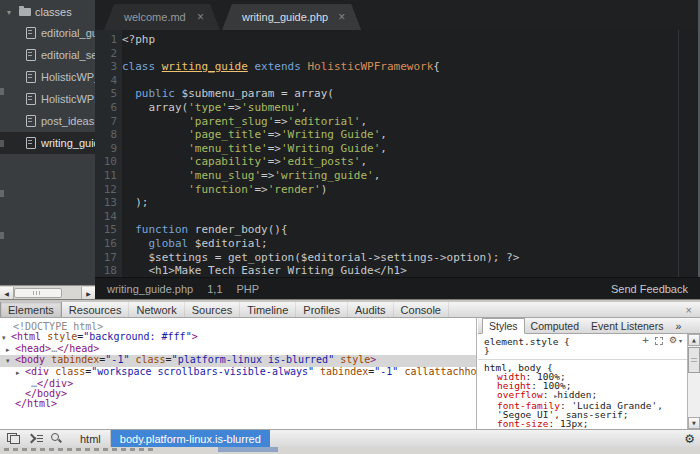 The width and height of the screenshot is (700, 454). I want to click on styles-gear-icon: ⚙, so click(673, 340).